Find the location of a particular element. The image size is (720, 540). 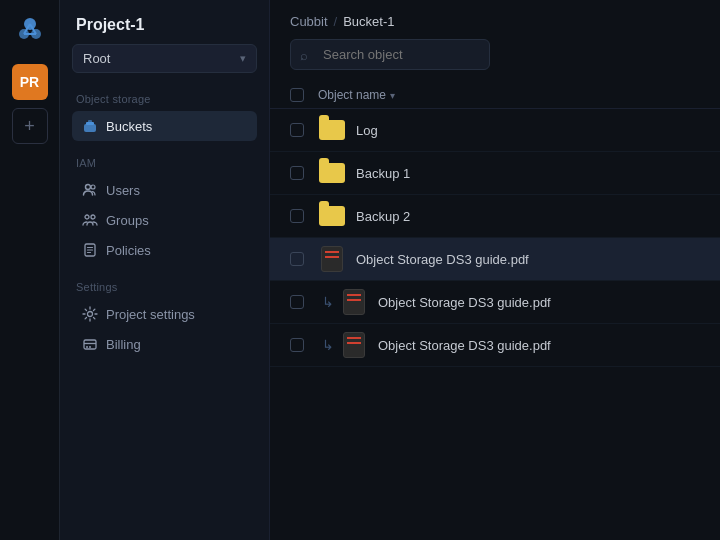

search-input is located at coordinates (390, 54).